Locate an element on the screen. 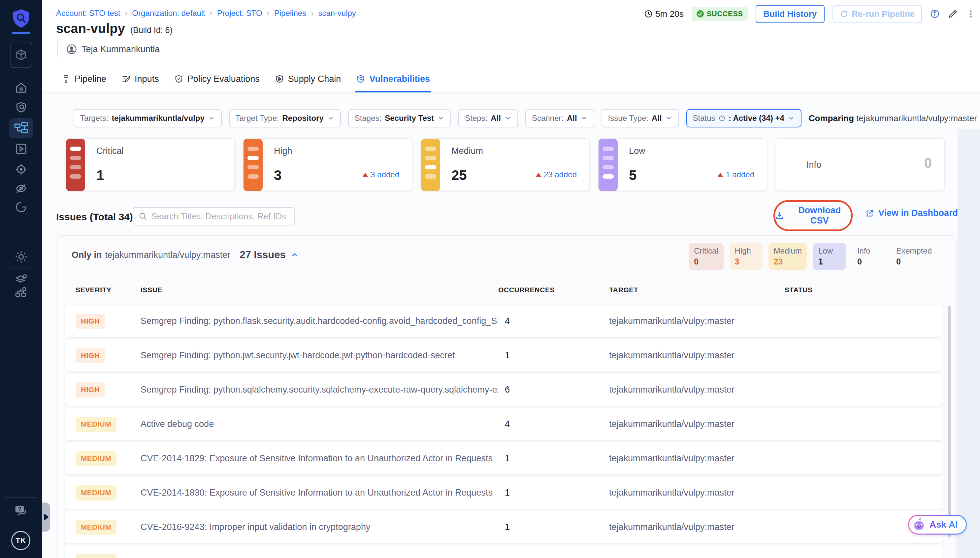 Image resolution: width=980 pixels, height=558 pixels. ask-ai-button: Ask AI is located at coordinates (937, 525).